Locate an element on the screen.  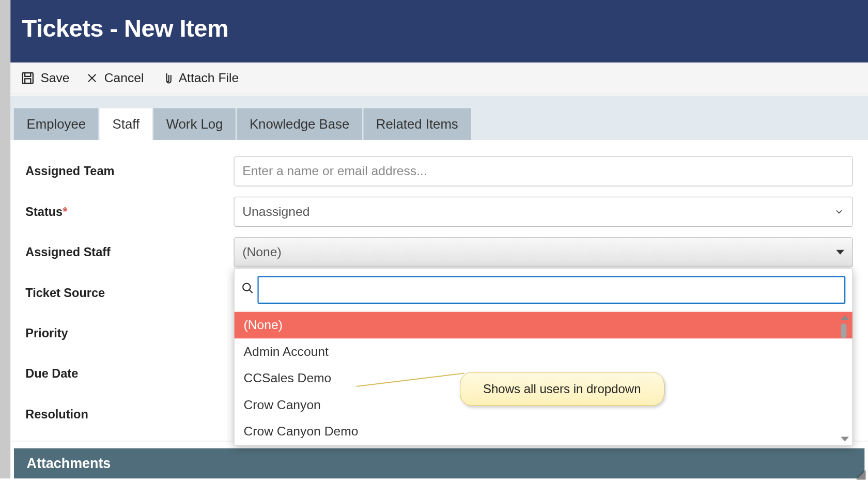
attach-label: Attach File is located at coordinates (209, 79).